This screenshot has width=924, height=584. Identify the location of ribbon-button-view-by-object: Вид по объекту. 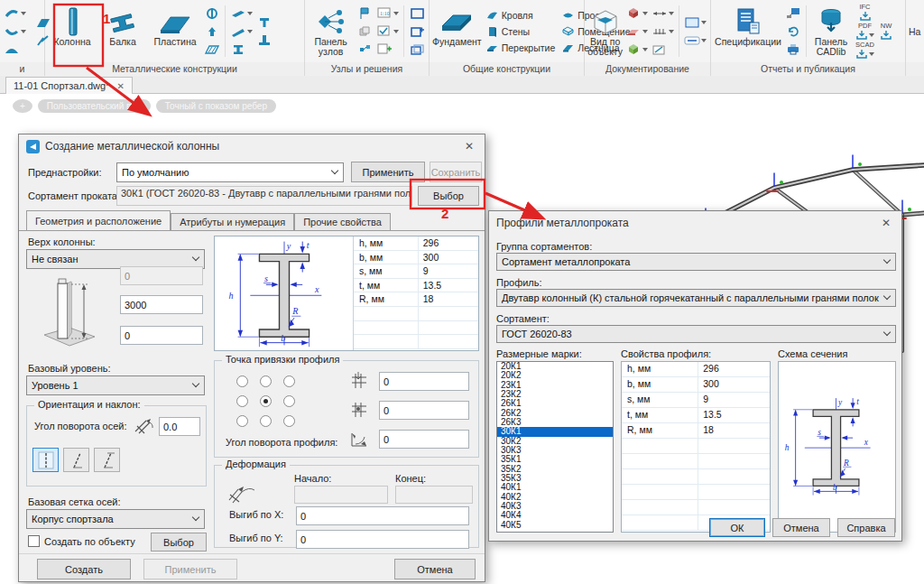
(605, 32).